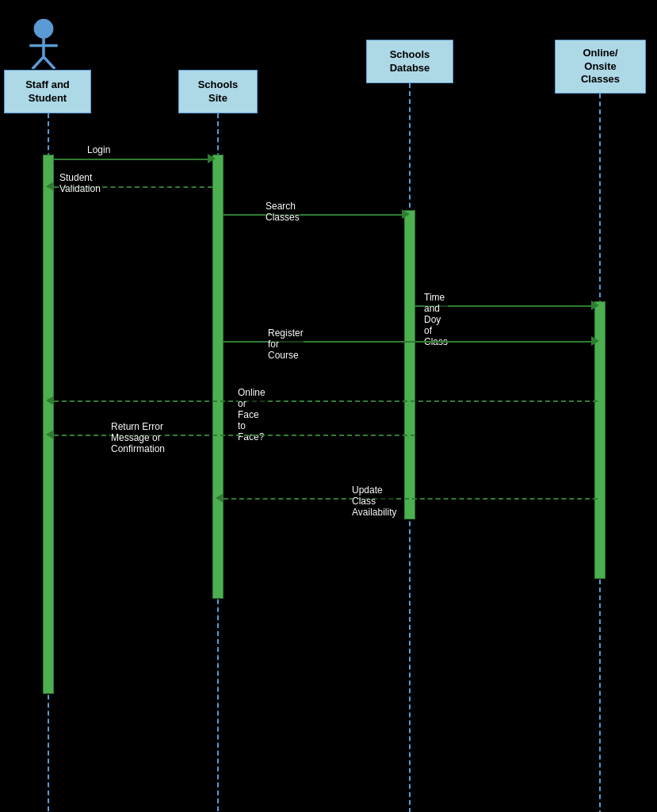 Image resolution: width=657 pixels, height=812 pixels. I want to click on label-time-and-day: Time and Doy of Class, so click(436, 320).